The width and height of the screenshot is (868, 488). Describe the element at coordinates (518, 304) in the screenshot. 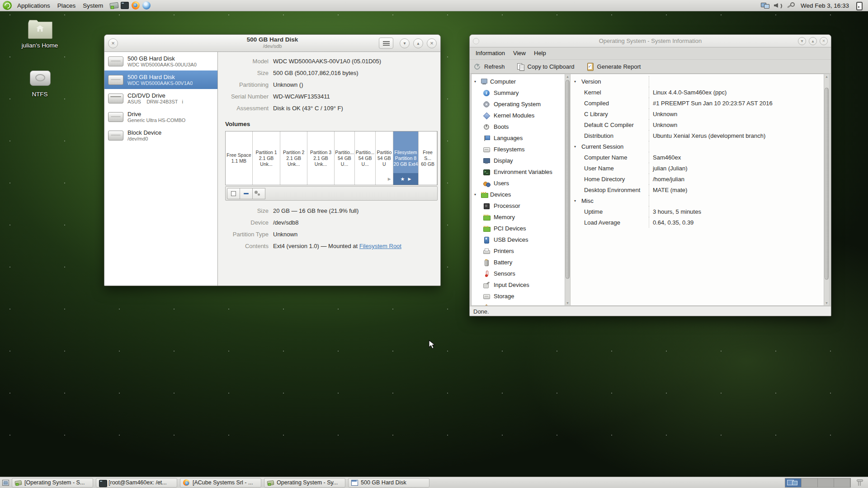

I see `tree-item` at that location.